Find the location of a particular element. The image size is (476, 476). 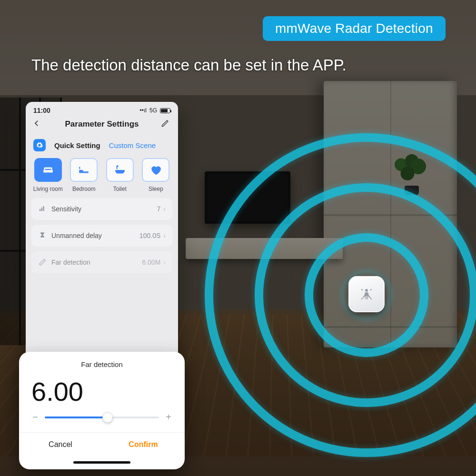

tile-label: Bedroom is located at coordinates (84, 189).